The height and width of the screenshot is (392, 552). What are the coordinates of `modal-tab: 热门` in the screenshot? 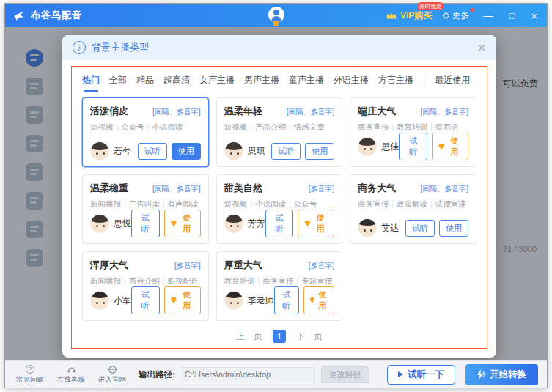 It's located at (91, 83).